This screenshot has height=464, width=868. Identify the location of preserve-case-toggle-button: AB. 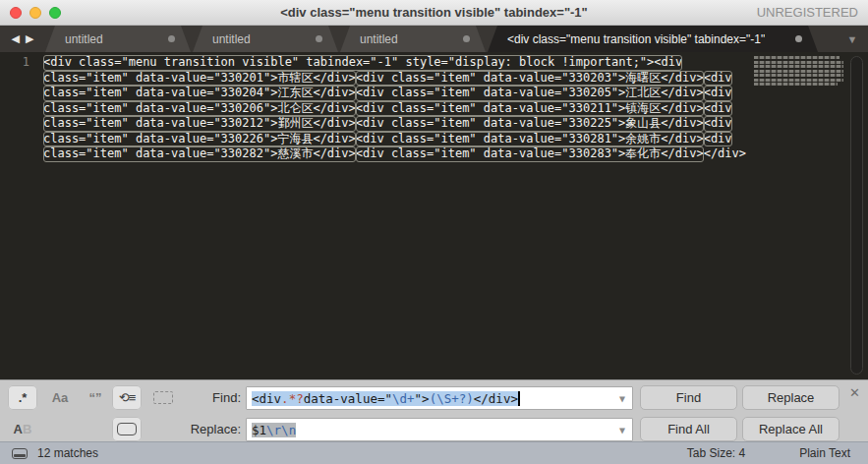
(23, 429).